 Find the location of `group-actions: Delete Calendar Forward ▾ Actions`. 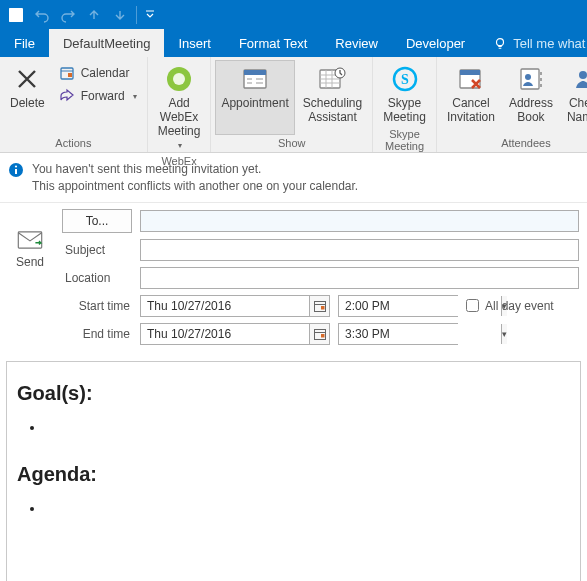

group-actions: Delete Calendar Forward ▾ Actions is located at coordinates (74, 104).